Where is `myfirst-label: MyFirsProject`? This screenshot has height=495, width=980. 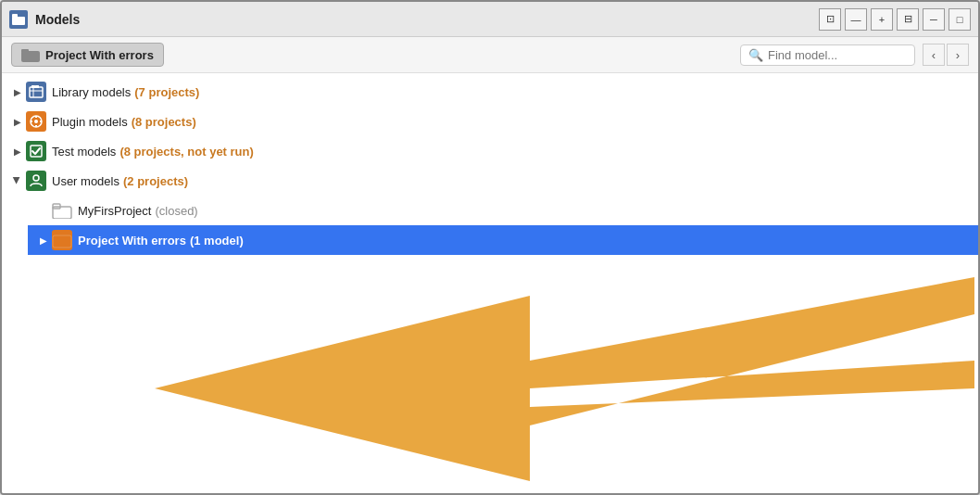
myfirst-label: MyFirsProject is located at coordinates (115, 211).